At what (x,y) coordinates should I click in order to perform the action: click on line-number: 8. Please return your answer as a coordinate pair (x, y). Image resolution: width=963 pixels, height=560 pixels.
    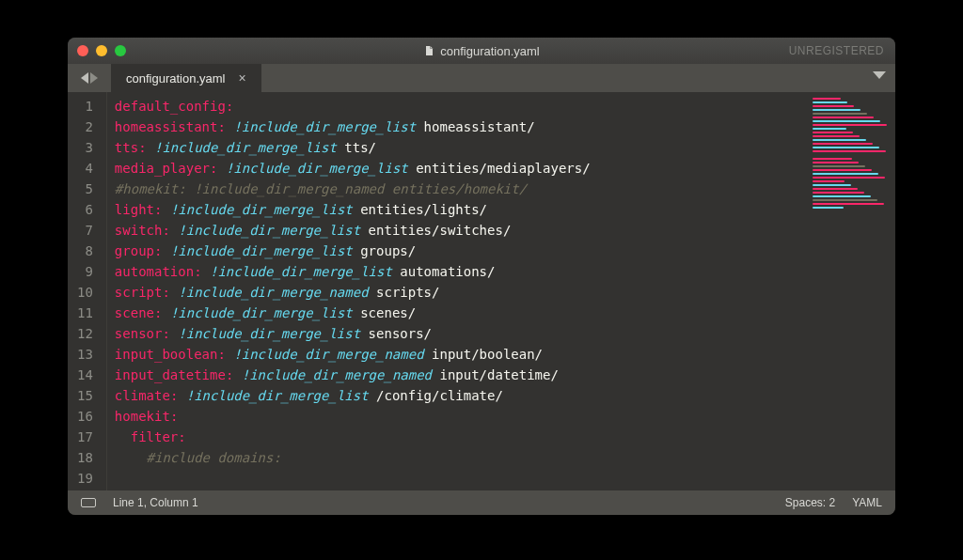
    Looking at the image, I should click on (85, 251).